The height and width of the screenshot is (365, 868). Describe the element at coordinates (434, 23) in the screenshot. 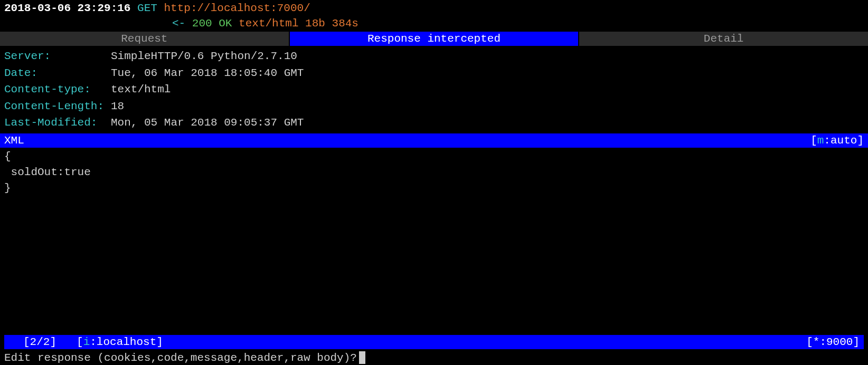

I see `response-line: <- 200 OK text/html 18b 384s` at that location.